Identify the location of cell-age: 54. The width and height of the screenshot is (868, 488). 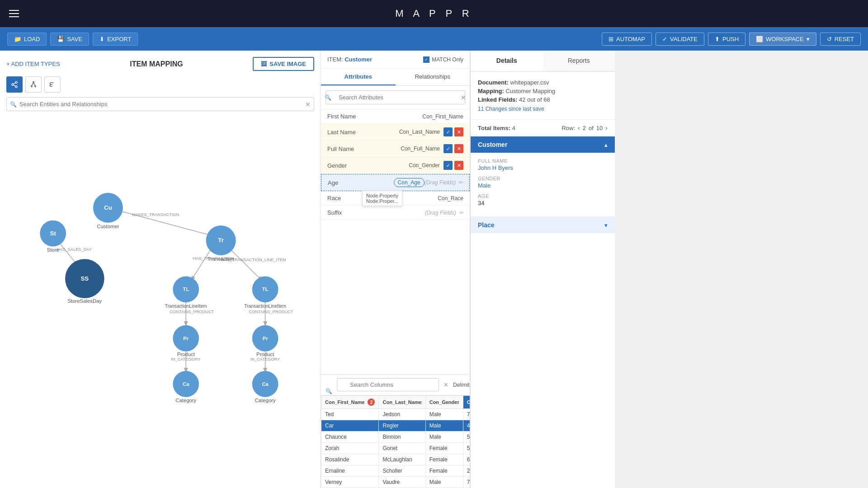
(467, 448).